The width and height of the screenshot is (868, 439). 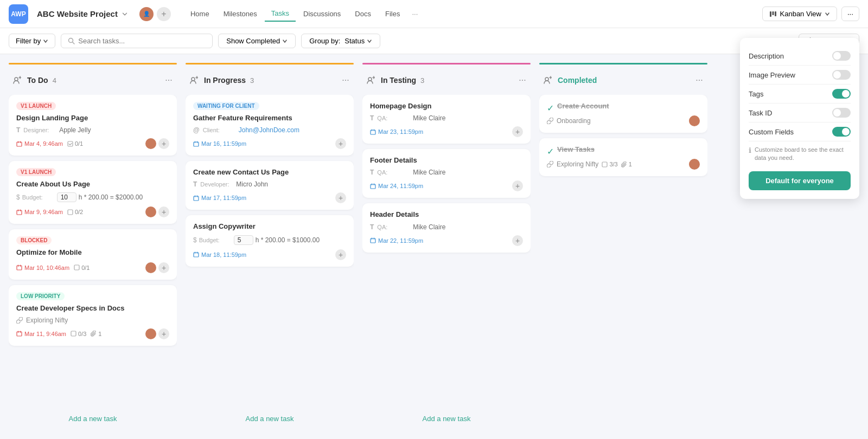 What do you see at coordinates (270, 252) in the screenshot?
I see `cards-inprogress: WAITING FOR CLIENT Gather Feature Requir…` at bounding box center [270, 252].